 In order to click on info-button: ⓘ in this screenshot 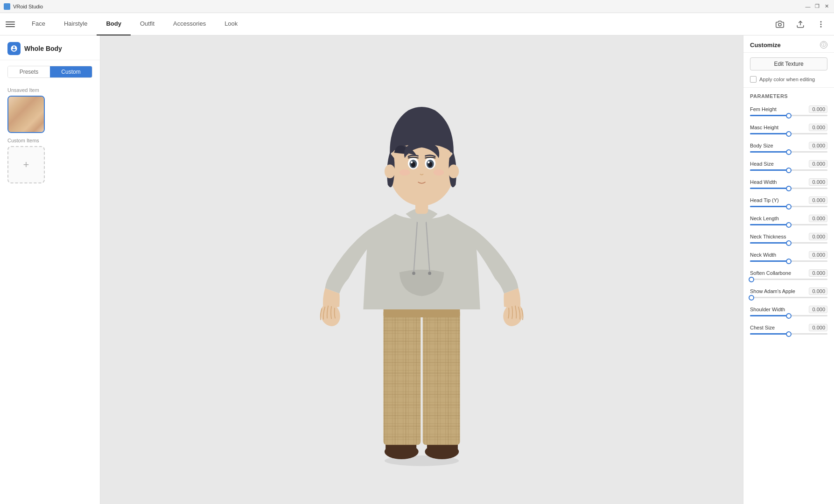, I will do `click(824, 45)`.